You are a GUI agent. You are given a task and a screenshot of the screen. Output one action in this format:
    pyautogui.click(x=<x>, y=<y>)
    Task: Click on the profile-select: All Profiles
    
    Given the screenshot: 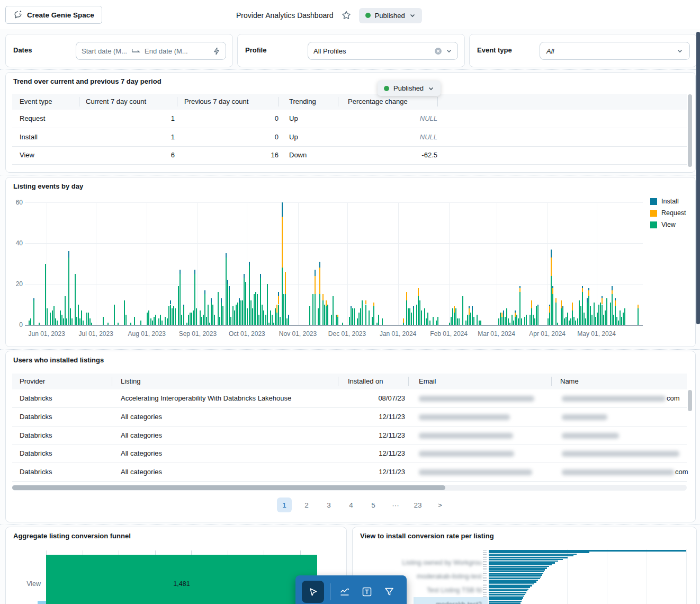 What is the action you would take?
    pyautogui.click(x=383, y=51)
    